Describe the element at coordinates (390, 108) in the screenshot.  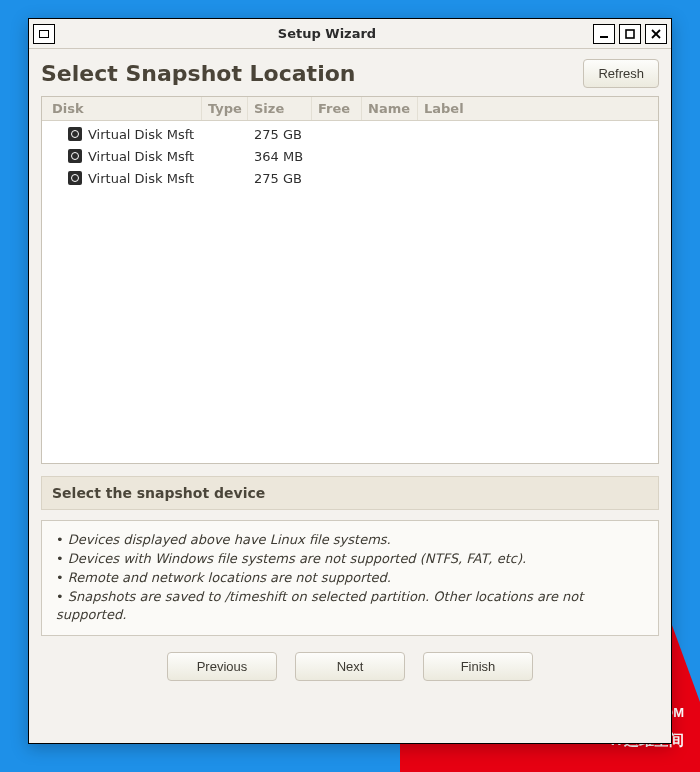
I see `col-name: Name` at that location.